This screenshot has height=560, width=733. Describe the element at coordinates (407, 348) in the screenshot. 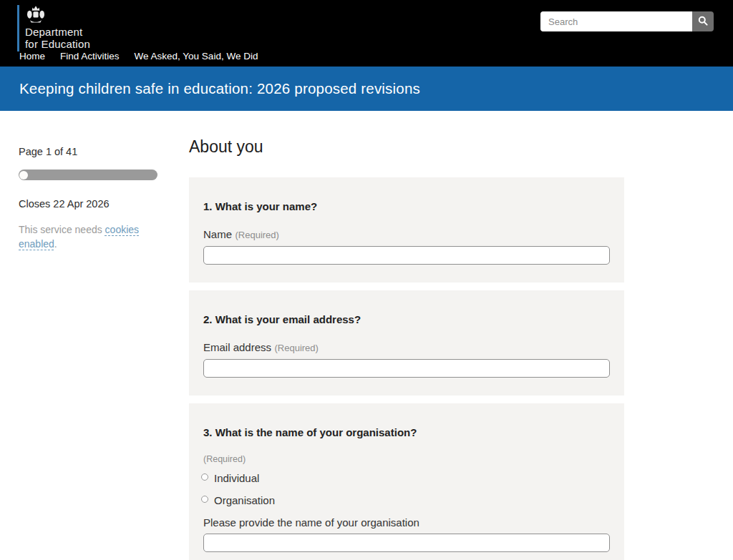

I see `field-label-row: Email address (Required)` at that location.